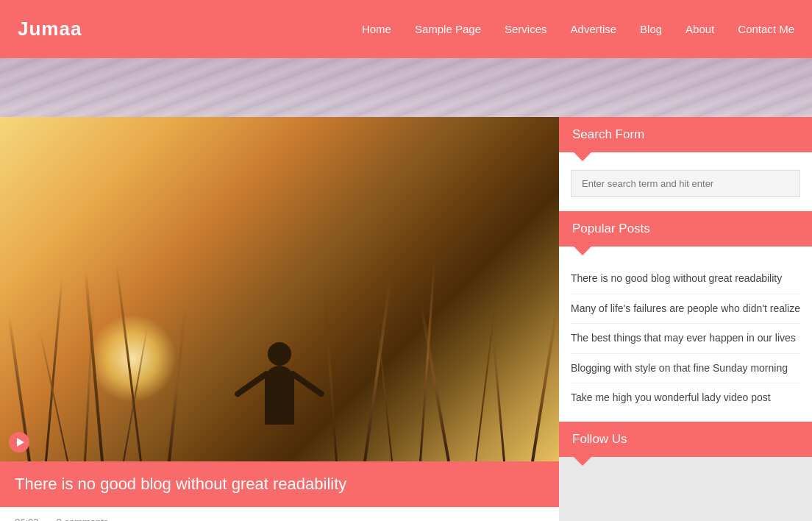  What do you see at coordinates (279, 383) in the screenshot?
I see `person-figure` at bounding box center [279, 383].